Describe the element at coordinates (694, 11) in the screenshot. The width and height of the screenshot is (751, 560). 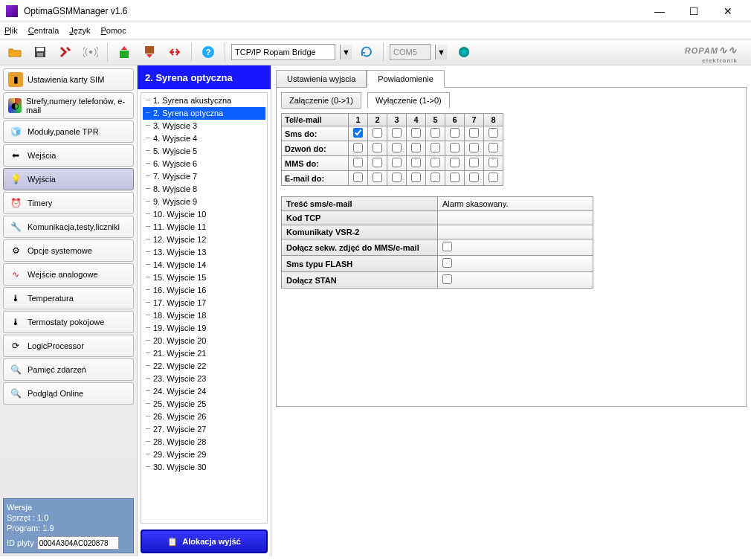
I see `maximize-button: ☐` at that location.